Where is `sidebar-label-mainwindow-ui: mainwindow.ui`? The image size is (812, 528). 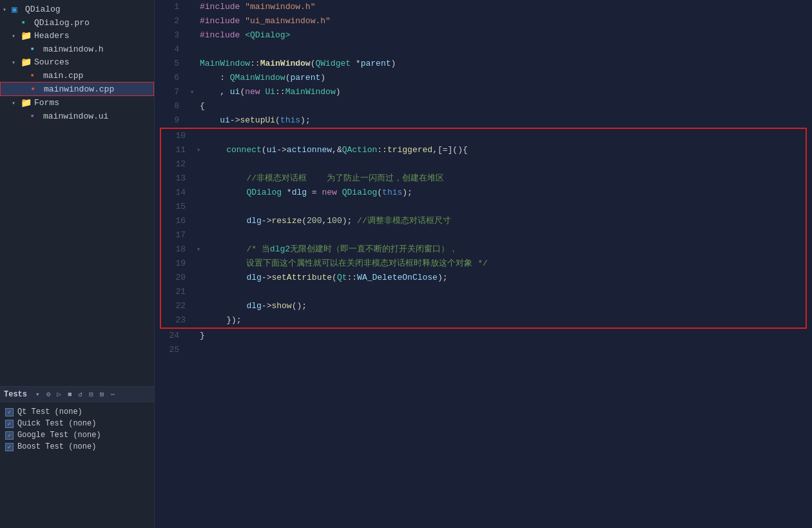 sidebar-label-mainwindow-ui: mainwindow.ui is located at coordinates (76, 116).